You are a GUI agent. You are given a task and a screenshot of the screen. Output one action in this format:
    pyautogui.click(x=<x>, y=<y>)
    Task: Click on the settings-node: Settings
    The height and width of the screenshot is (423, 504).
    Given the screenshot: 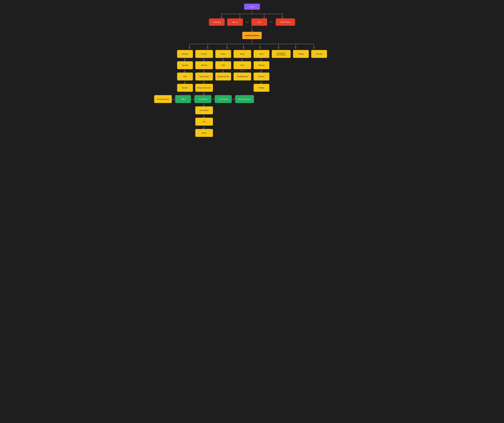 What is the action you would take?
    pyautogui.click(x=301, y=54)
    